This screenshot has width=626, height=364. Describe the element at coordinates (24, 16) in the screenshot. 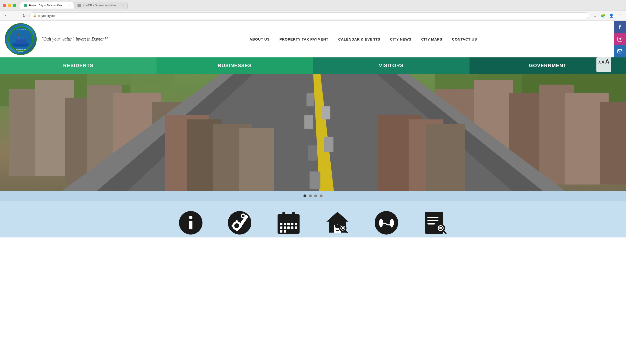

I see `reload-button: ↻` at that location.